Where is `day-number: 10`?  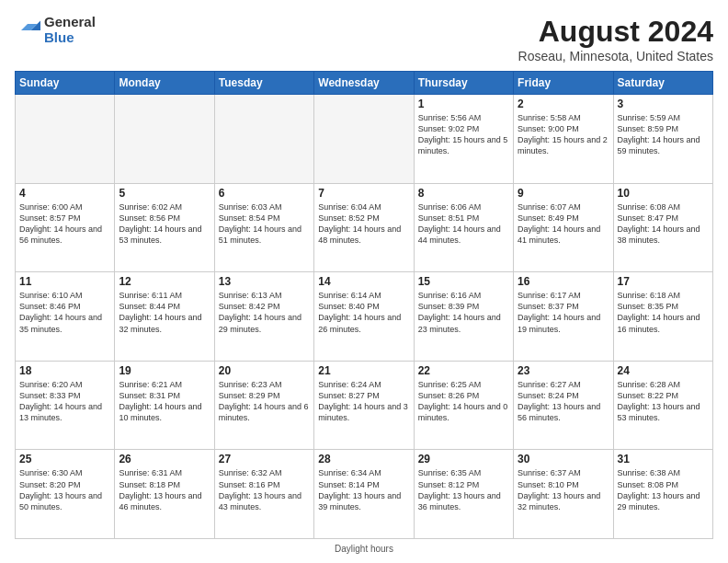
day-number: 10 is located at coordinates (664, 193).